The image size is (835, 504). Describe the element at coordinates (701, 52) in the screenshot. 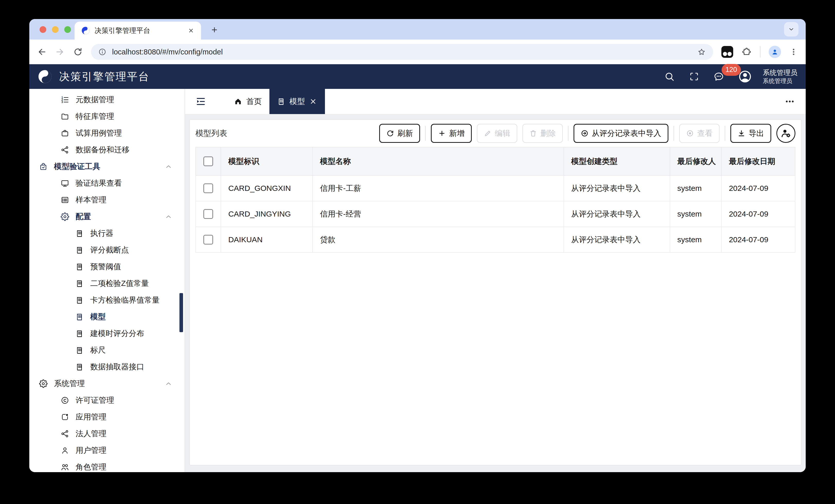

I see `bookmark-star-icon` at that location.